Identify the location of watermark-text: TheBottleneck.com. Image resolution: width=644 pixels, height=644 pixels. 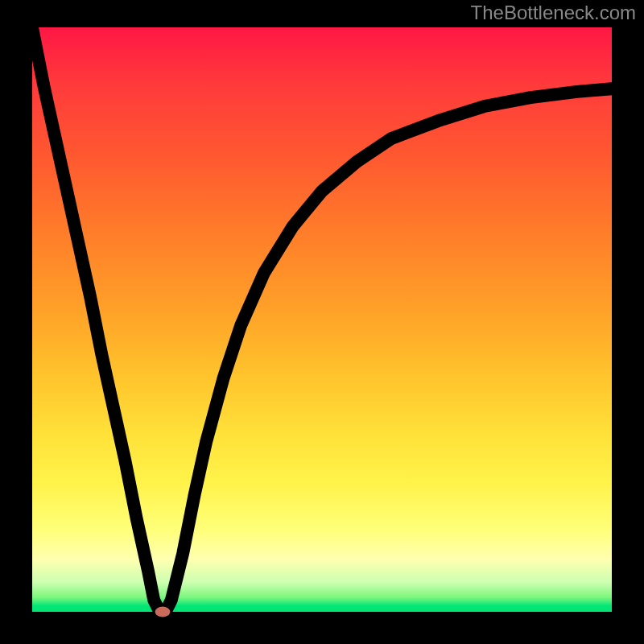
(554, 13).